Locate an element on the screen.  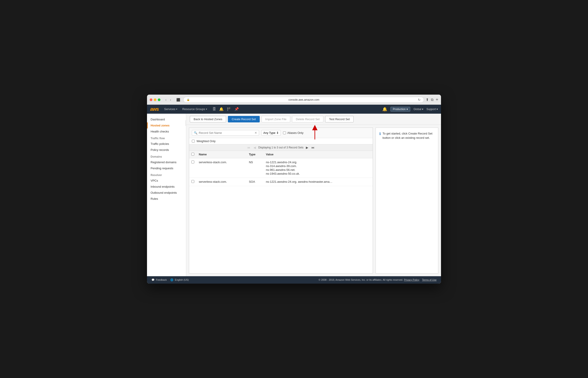
global-region-button: Global ▾ is located at coordinates (418, 109).